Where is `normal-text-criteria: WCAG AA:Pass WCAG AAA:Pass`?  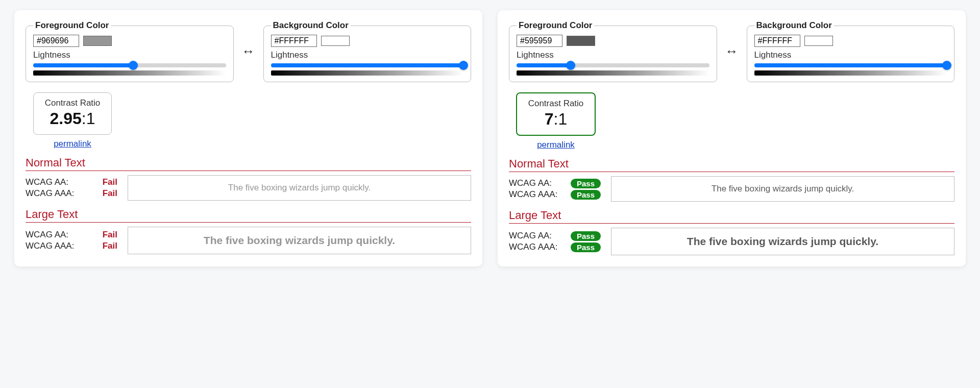 normal-text-criteria: WCAG AA:Pass WCAG AAA:Pass is located at coordinates (555, 189).